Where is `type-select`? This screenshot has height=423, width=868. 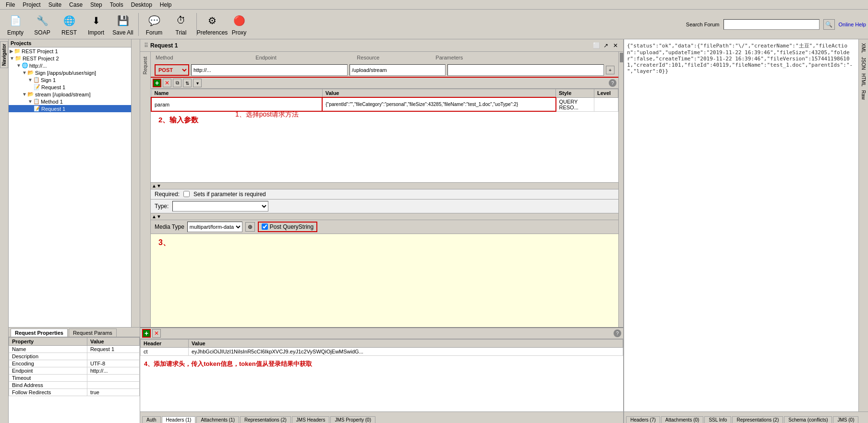 type-select is located at coordinates (220, 206).